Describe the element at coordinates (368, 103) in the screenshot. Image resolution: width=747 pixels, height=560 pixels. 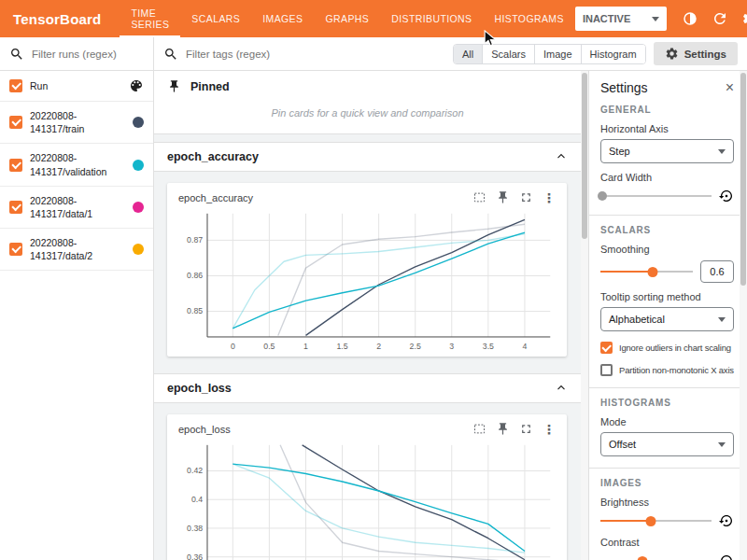
I see `pinned-section: Pinned Pin cards for a quick view and co…` at that location.